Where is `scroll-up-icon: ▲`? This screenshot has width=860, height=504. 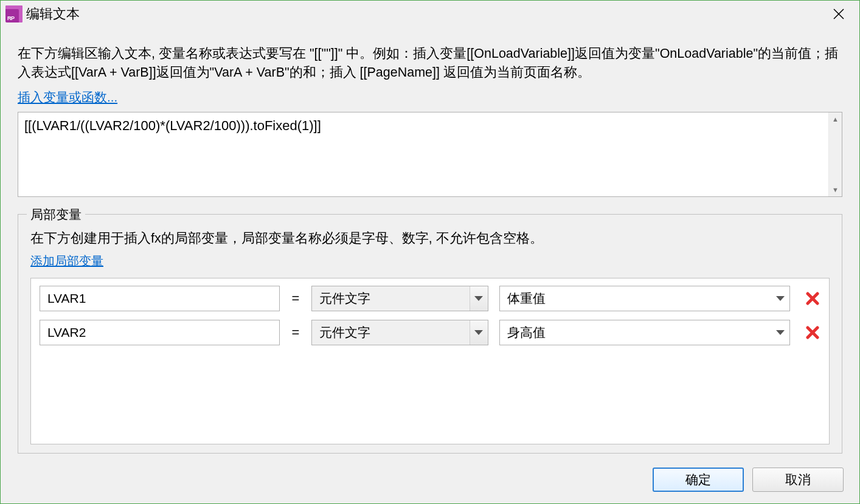
scroll-up-icon: ▲ is located at coordinates (836, 119).